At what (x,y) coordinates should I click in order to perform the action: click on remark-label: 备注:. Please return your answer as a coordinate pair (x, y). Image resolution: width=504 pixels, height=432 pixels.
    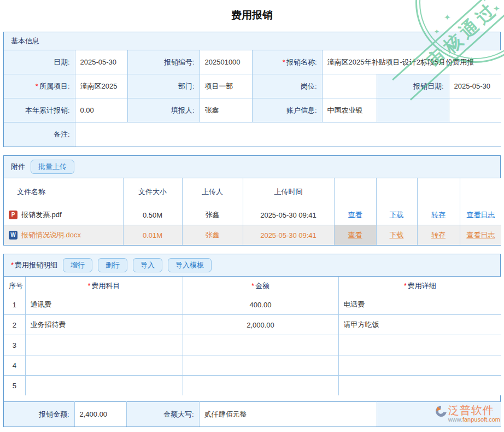
    Looking at the image, I should click on (39, 135).